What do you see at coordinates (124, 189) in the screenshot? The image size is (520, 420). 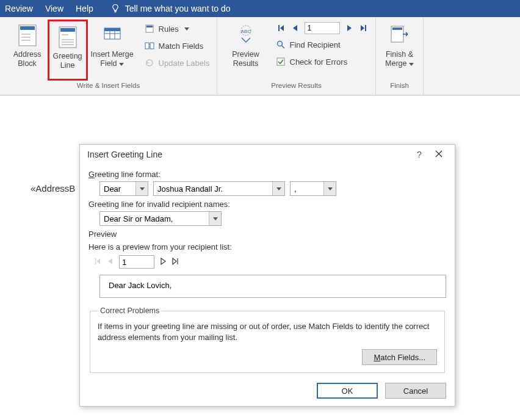 I see `salutation-combo: Dear` at bounding box center [124, 189].